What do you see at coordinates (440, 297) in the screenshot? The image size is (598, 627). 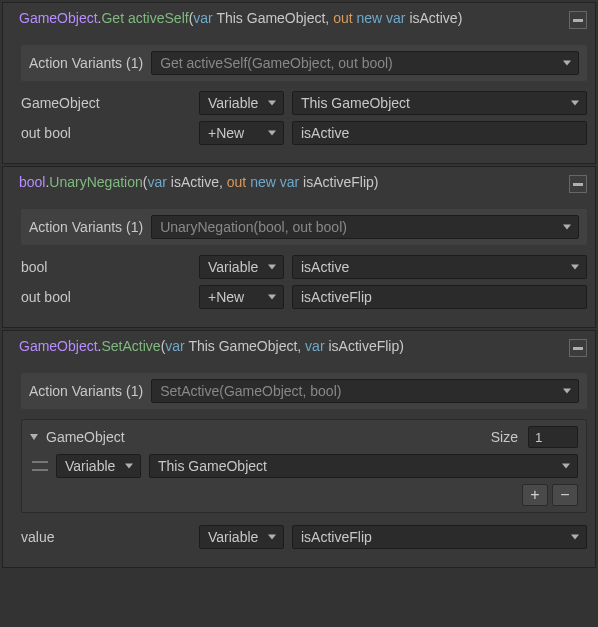 I see `param-value-input: isActiveFlip` at bounding box center [440, 297].